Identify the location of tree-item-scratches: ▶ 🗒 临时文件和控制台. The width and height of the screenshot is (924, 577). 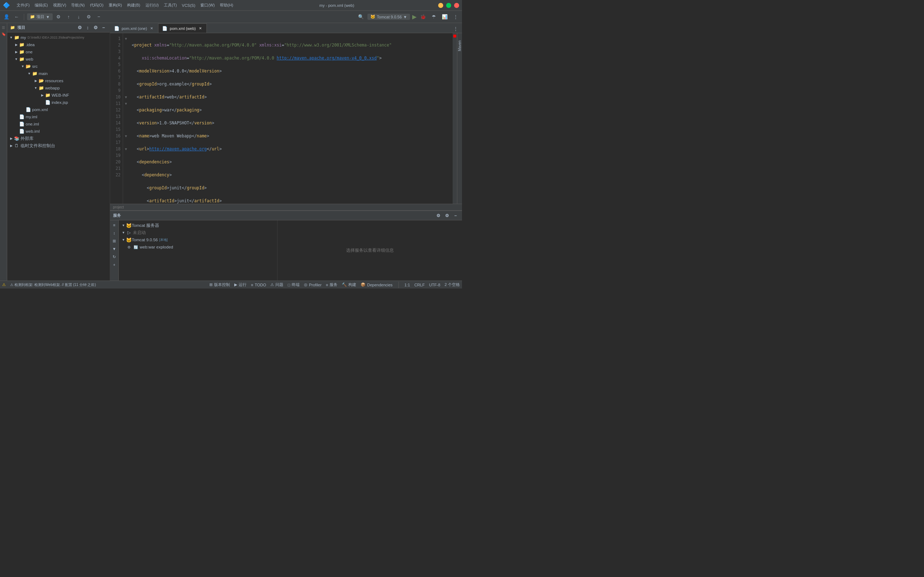
(58, 146).